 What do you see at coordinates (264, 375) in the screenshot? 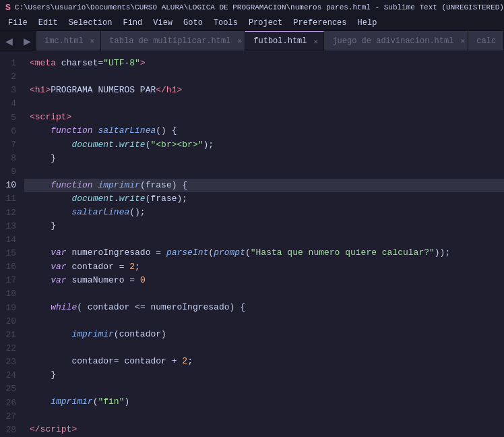
I see `code-line-24: }` at bounding box center [264, 375].